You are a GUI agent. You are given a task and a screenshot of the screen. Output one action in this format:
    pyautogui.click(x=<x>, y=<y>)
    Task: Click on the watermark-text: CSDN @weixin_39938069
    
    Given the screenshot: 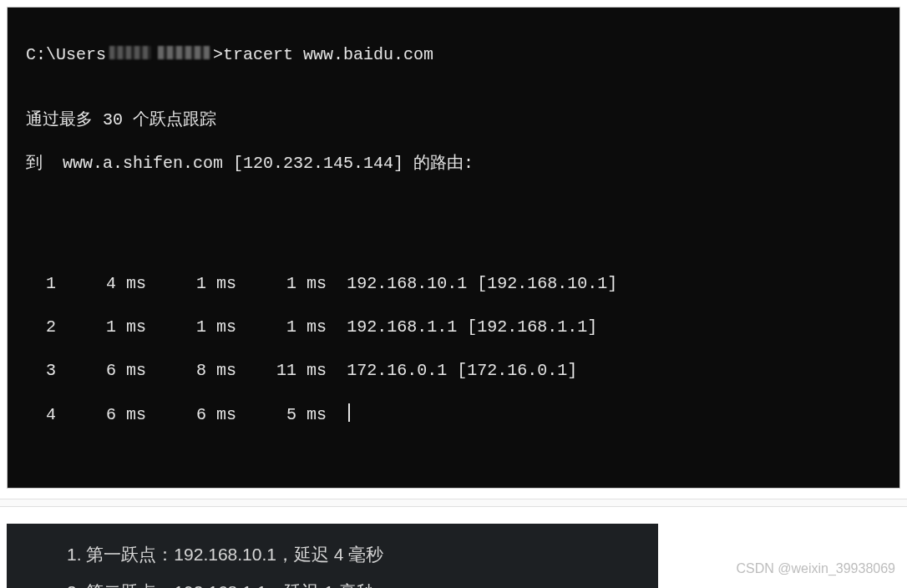 What is the action you would take?
    pyautogui.click(x=815, y=569)
    